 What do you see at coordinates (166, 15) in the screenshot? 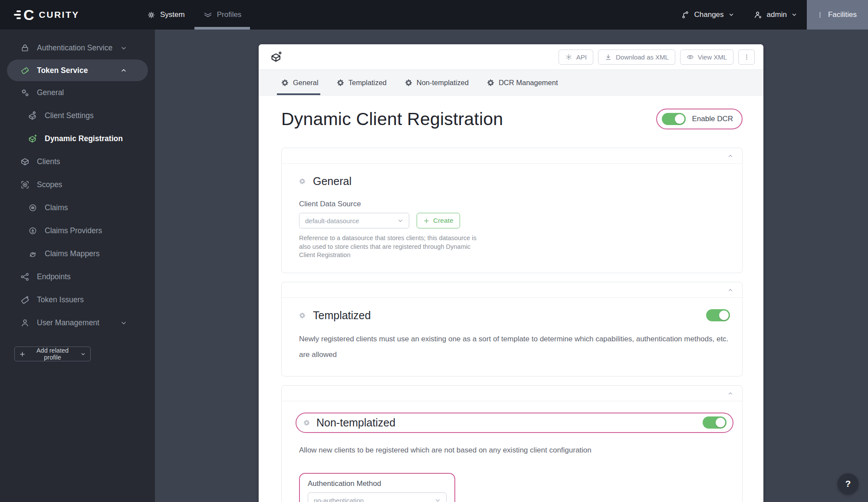
I see `tab-system: System` at bounding box center [166, 15].